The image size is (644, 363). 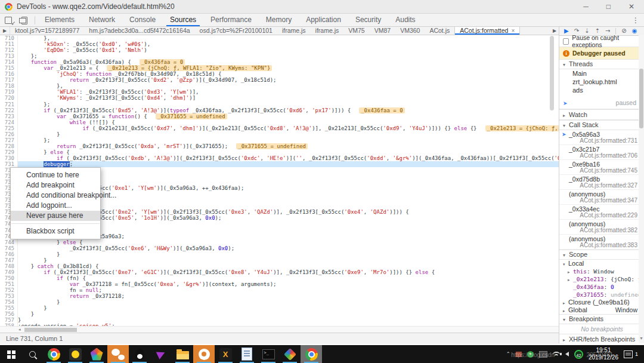 What do you see at coordinates (279, 122) in the screenshot?
I see `code-line: 724 while (!![]) {` at bounding box center [279, 122].